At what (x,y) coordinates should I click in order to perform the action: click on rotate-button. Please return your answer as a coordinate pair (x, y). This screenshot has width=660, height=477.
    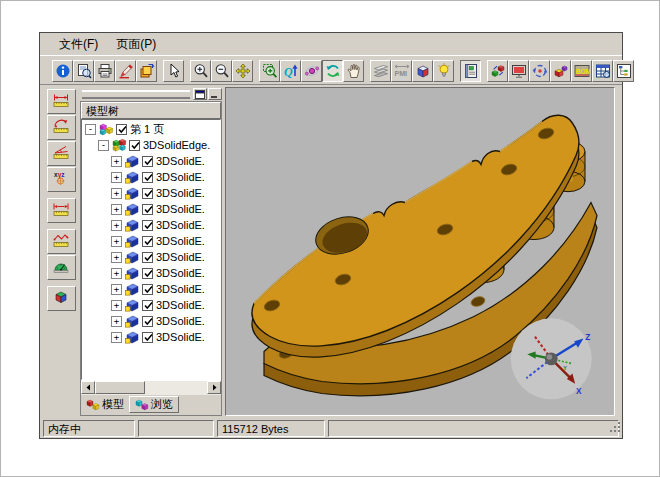
    Looking at the image, I should click on (332, 71).